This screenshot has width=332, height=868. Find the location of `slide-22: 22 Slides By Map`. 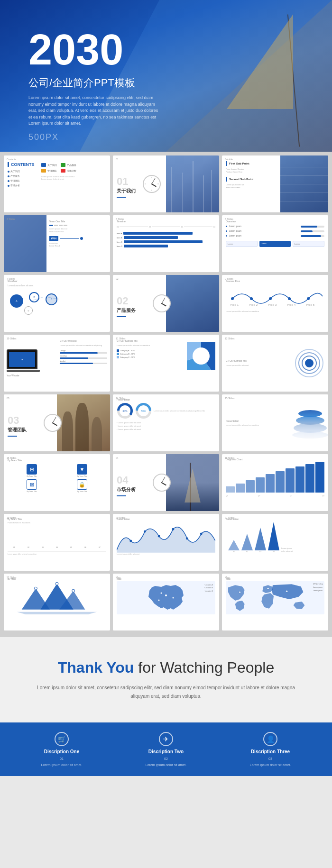

slide-22: 22 Slides By Map is located at coordinates (57, 602).